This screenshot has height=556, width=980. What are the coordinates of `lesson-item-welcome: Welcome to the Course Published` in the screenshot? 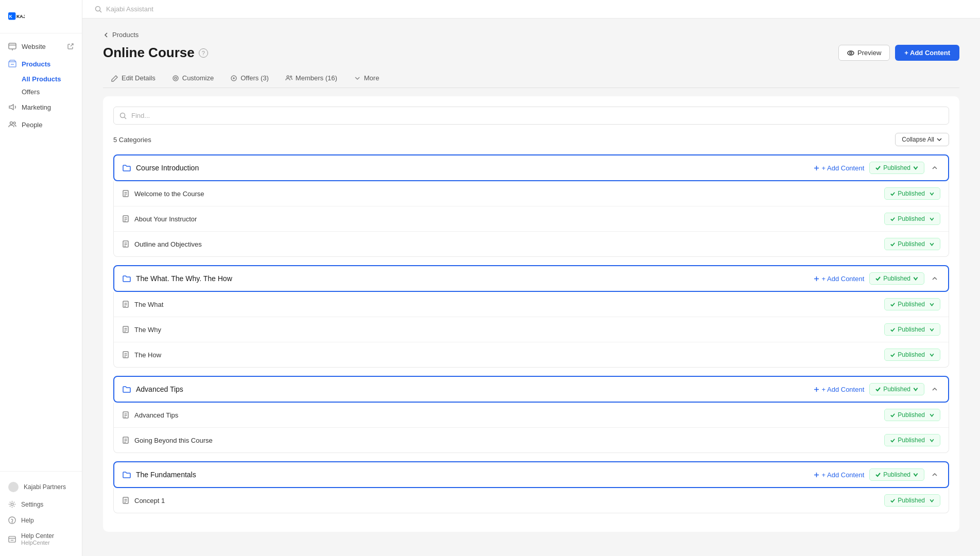 It's located at (531, 194).